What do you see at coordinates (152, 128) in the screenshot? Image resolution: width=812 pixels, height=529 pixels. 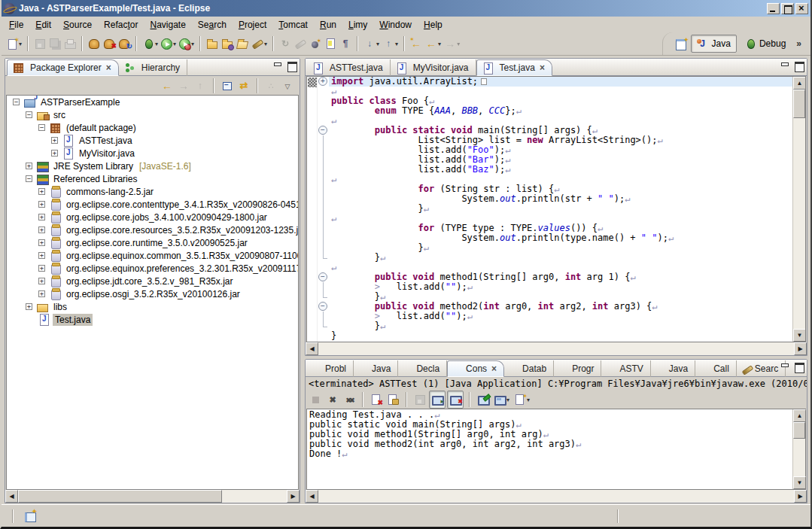 I see `tree-item-default-package: −(default package)` at bounding box center [152, 128].